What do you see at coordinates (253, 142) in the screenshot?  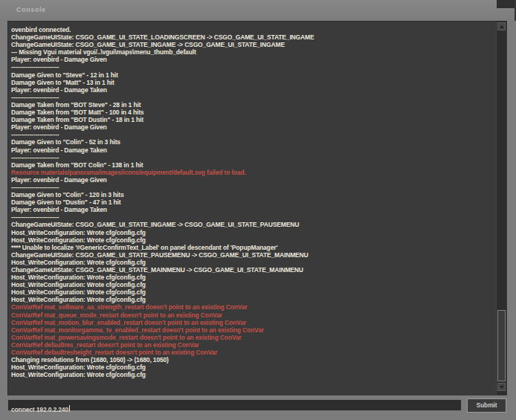 I see `log-line: Damage Given to "Colin" - 52 in 3 hits` at bounding box center [253, 142].